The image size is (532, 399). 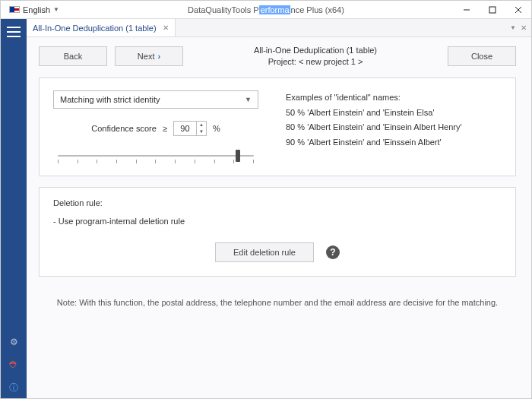 I want to click on tab-deduplication: All-In-One Deduplication (1 table) ✕, so click(x=101, y=27).